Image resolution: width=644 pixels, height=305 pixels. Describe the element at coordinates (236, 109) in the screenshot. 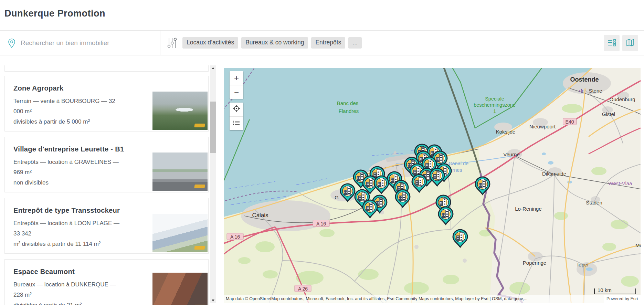

I see `locate-icon` at that location.